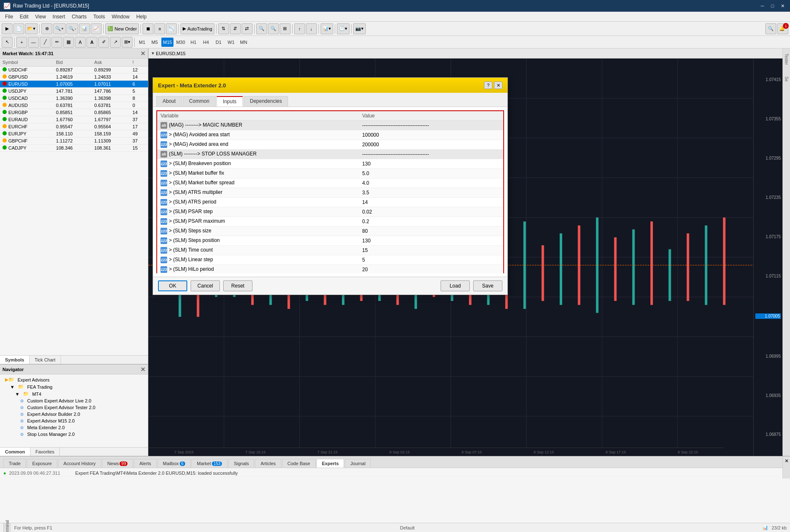  I want to click on toolbar-new-btn: 📄, so click(19, 29).